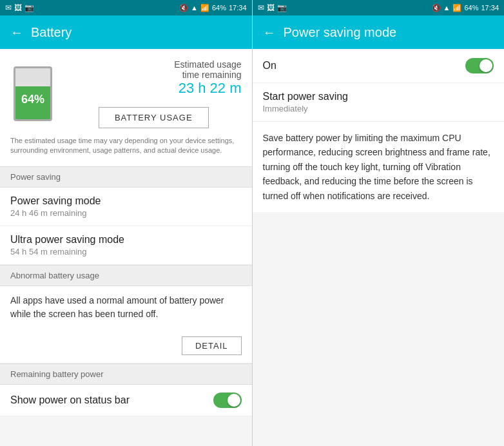 This screenshot has height=446, width=504. Describe the element at coordinates (126, 213) in the screenshot. I see `power-saving-mode-subtitle: 24 h 46 m remaining` at that location.